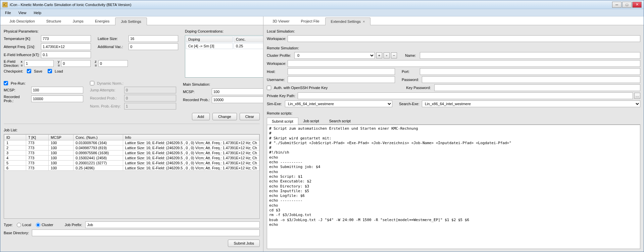 This screenshot has width=644, height=252. What do you see at coordinates (19, 225) in the screenshot?
I see `local-radio` at bounding box center [19, 225].